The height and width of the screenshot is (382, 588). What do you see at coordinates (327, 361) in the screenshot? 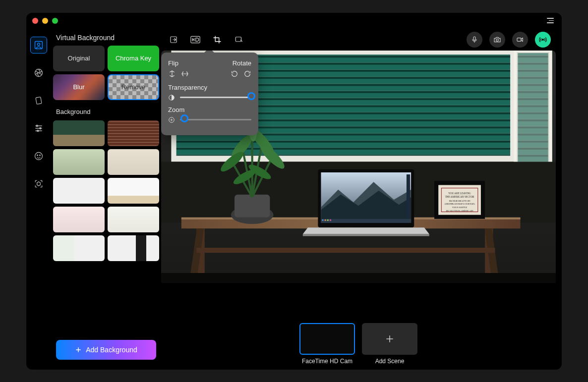
I see `scene-label: FaceTime HD Cam` at bounding box center [327, 361].